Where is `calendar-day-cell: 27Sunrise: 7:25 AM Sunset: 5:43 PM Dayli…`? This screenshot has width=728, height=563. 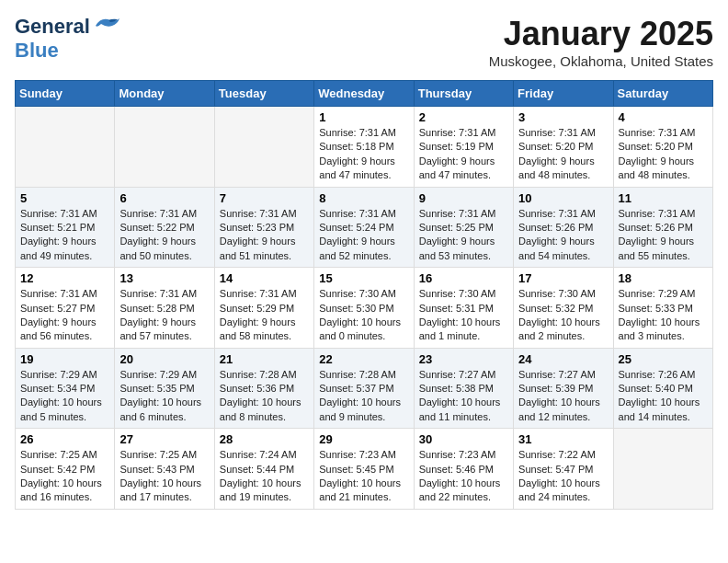
calendar-day-cell: 27Sunrise: 7:25 AM Sunset: 5:43 PM Dayli… is located at coordinates (165, 469).